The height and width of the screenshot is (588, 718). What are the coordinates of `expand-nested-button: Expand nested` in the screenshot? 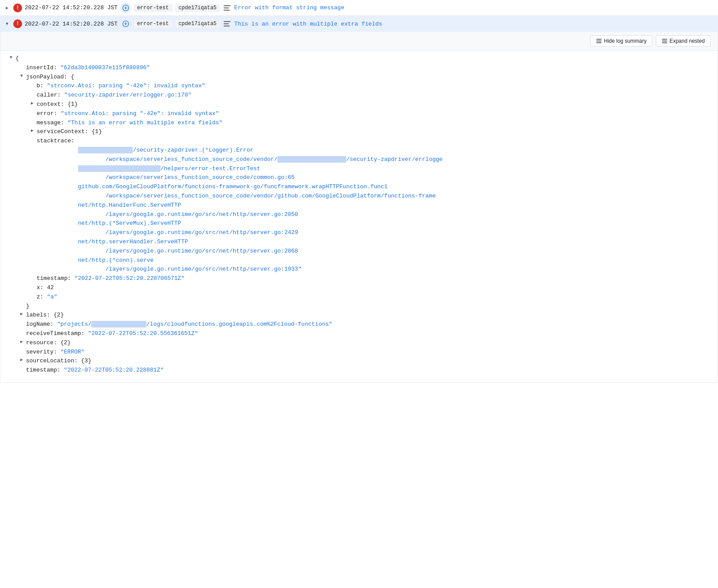 It's located at (683, 41).